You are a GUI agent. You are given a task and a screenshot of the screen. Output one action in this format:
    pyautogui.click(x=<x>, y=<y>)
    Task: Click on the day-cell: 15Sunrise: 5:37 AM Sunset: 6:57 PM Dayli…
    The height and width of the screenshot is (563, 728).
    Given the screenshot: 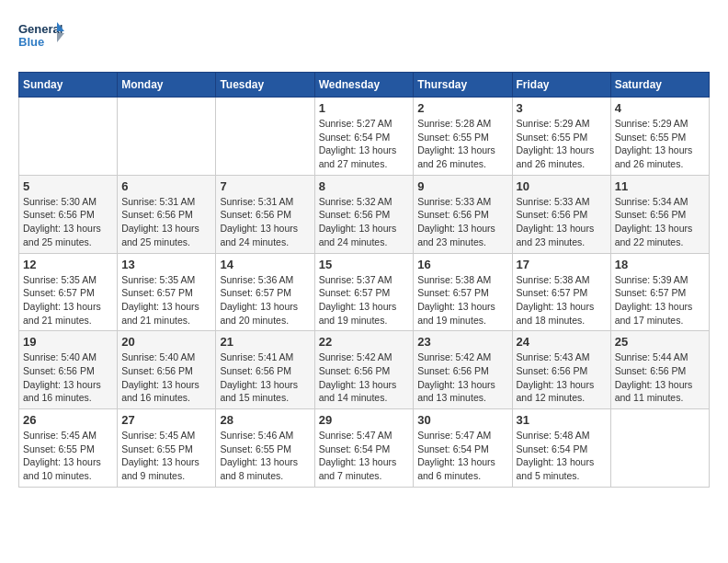 What is the action you would take?
    pyautogui.click(x=364, y=293)
    